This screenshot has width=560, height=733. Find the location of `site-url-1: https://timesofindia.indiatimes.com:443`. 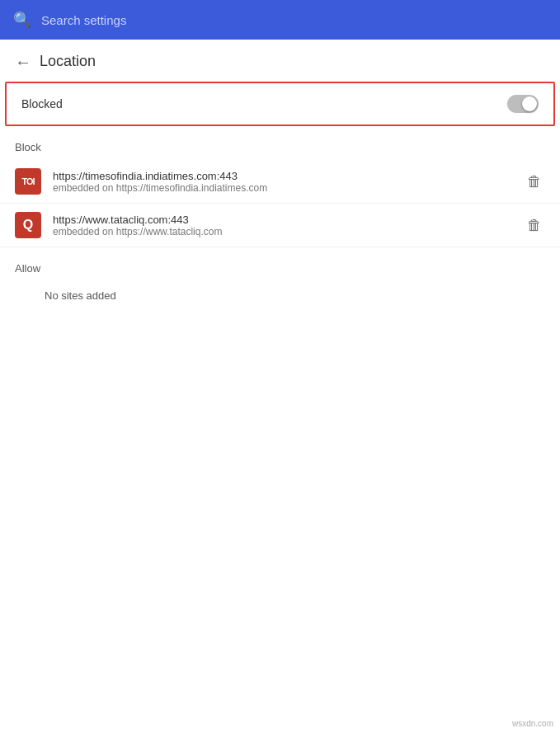

site-url-1: https://timesofindia.indiatimes.com:443 is located at coordinates (282, 176).